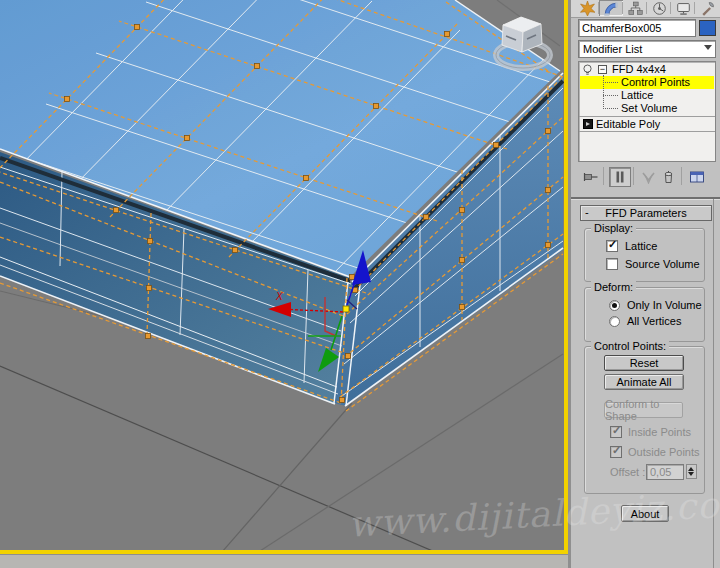 This screenshot has width=720, height=568. What do you see at coordinates (591, 177) in the screenshot?
I see `pin-stack-button` at bounding box center [591, 177].